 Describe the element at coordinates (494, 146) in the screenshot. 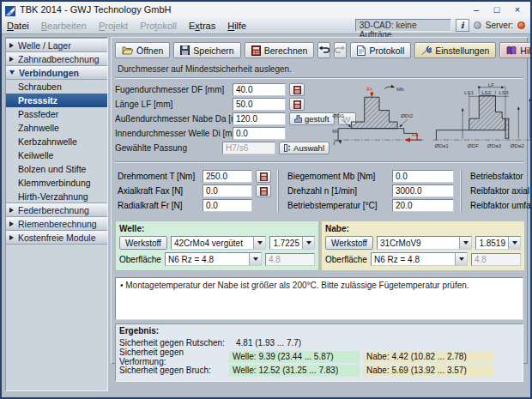

I see `svg-text: ØDa3` at that location.